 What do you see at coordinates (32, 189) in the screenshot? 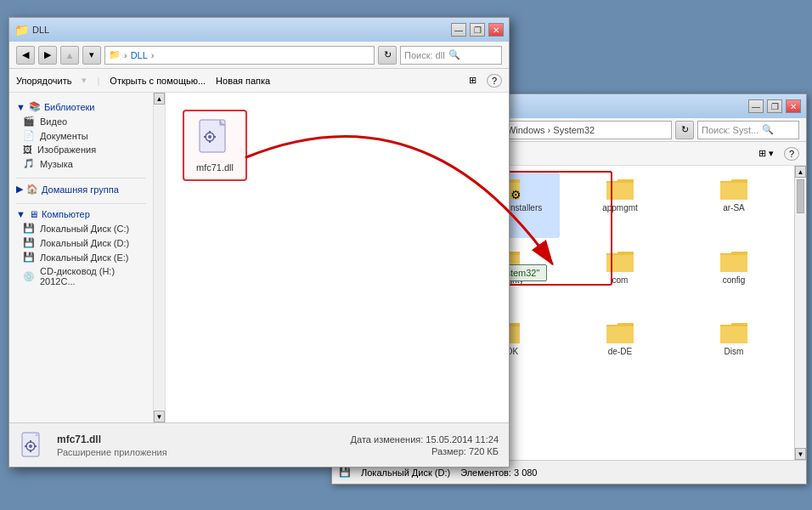
I see `homegroup-icon: 🏠` at bounding box center [32, 189].